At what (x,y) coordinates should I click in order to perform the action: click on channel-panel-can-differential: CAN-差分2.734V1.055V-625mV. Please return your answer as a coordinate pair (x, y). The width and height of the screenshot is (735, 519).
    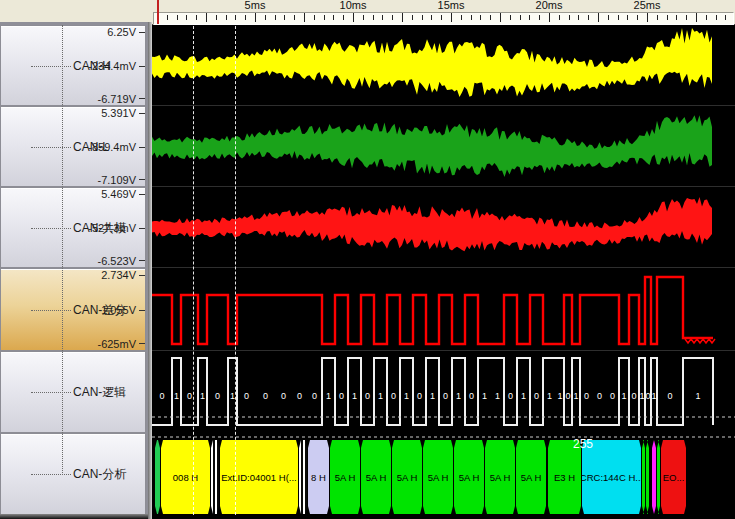
    Looking at the image, I should click on (73, 310).